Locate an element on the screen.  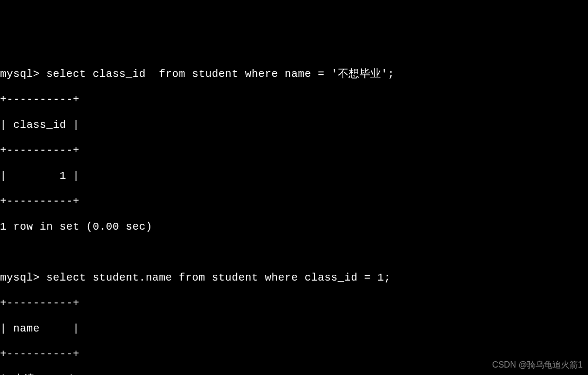
watermark: CSDN @骑乌龟追火箭1 is located at coordinates (537, 365).